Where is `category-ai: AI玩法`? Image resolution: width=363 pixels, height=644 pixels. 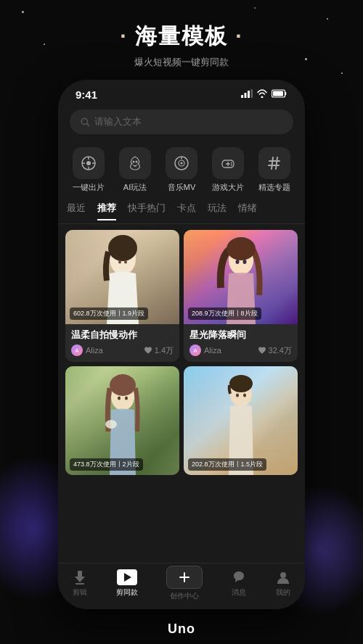
category-ai: AI玩法 is located at coordinates (135, 170).